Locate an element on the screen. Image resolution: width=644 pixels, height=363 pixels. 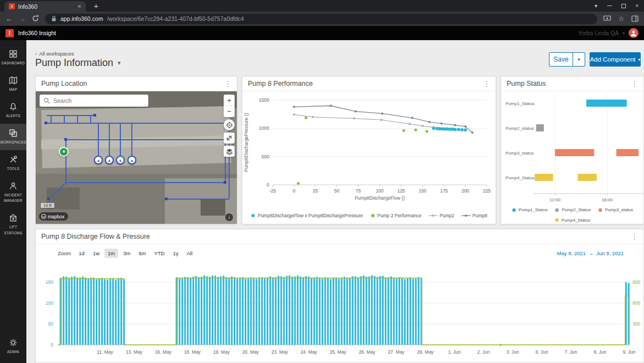
mapbox-attribution: m mapbox is located at coordinates (54, 217).